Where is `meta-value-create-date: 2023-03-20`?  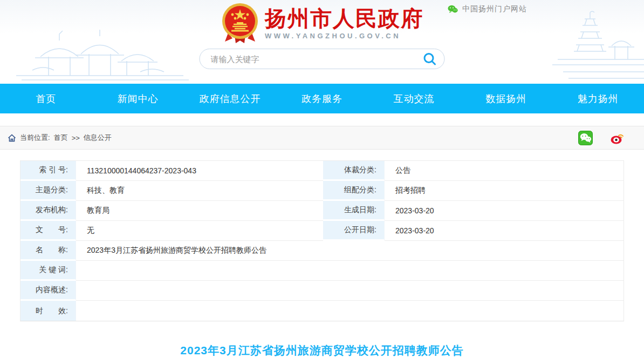
meta-value-create-date: 2023-03-20 is located at coordinates (504, 211).